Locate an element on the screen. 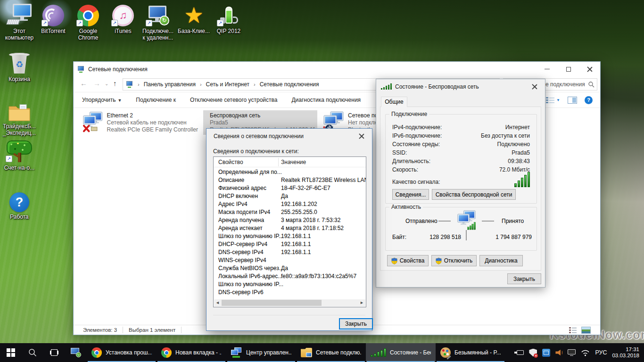  table-row: Служба NetBIOS через...Да is located at coordinates (289, 269).